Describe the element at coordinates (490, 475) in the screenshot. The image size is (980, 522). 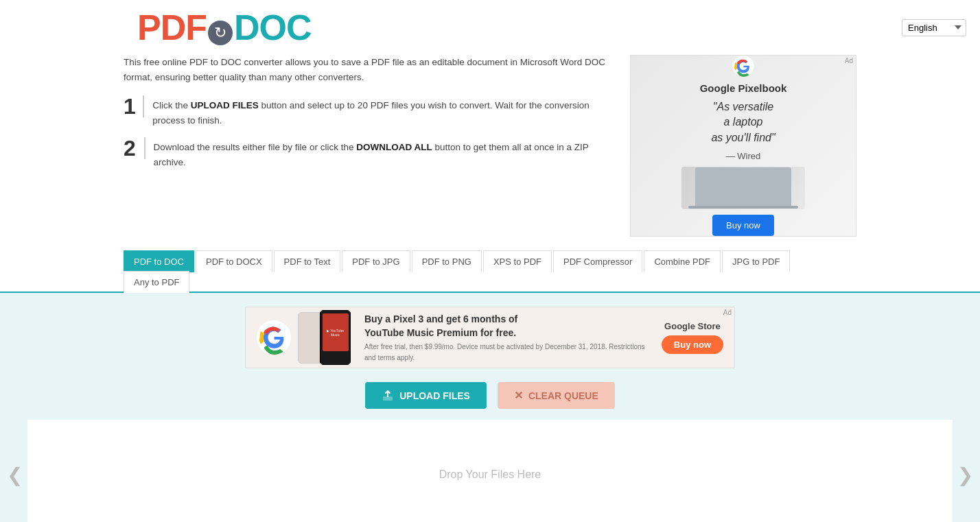
I see `drop-zone-text: Drop Your Files Here` at that location.